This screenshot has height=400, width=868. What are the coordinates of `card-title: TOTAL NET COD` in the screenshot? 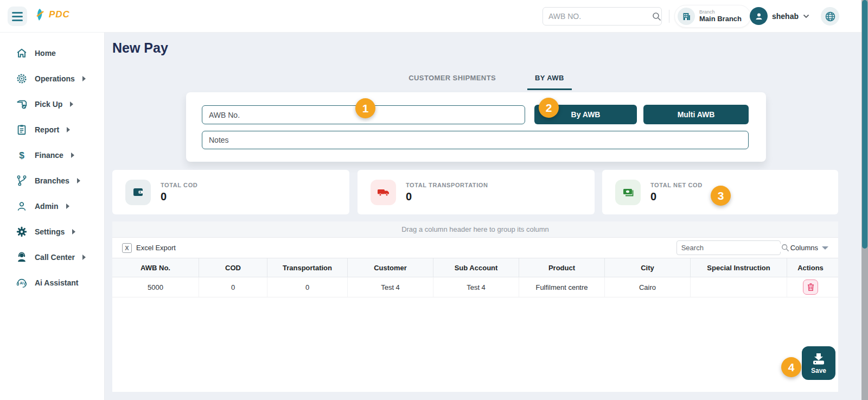 It's located at (676, 185).